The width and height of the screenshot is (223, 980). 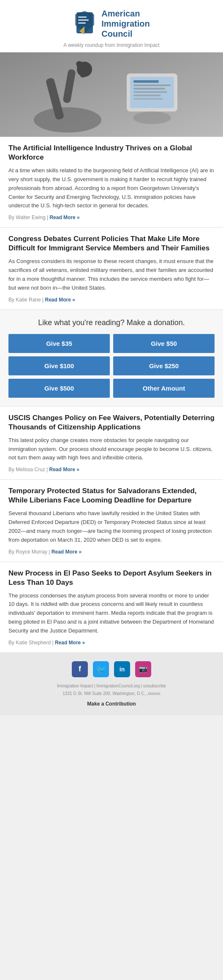 What do you see at coordinates (112, 443) in the screenshot?
I see `article-uscis: USCIS Changes Policy on Fee Waivers, Pot…` at bounding box center [112, 443].